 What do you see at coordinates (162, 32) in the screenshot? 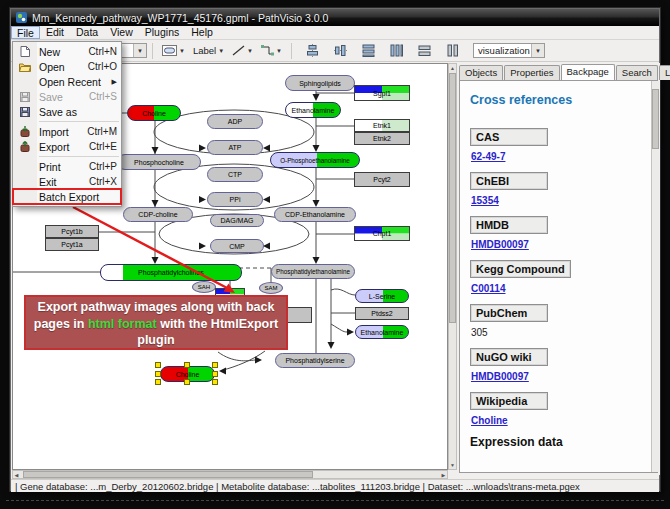
I see `menu-plugins: Plugins` at bounding box center [162, 32].